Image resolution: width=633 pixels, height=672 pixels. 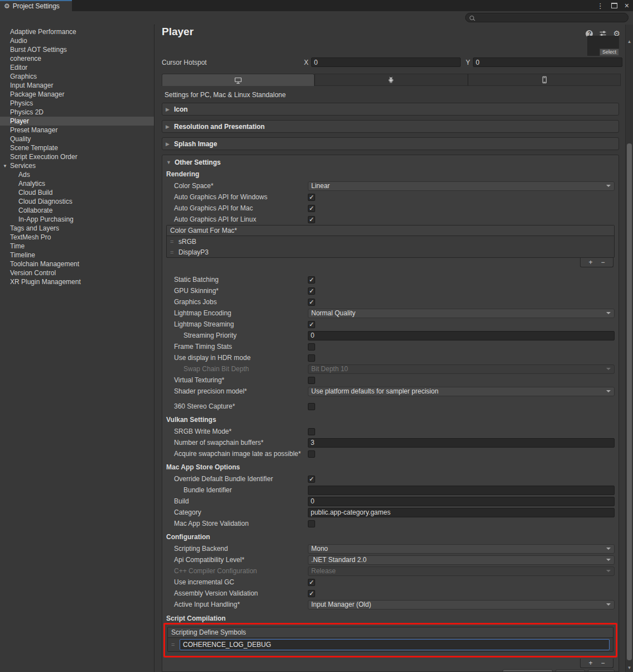 I want to click on sidebar-item-player: Player, so click(x=77, y=121).